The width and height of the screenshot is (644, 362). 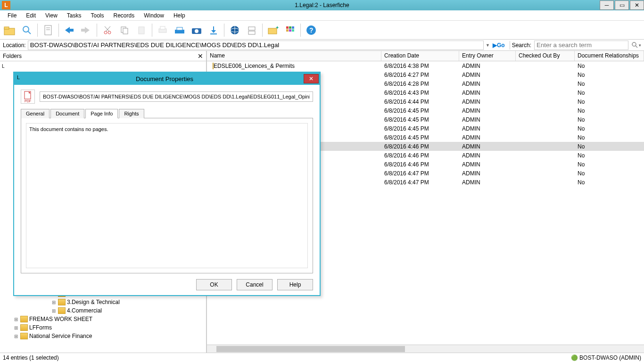 I want to click on cell-date: 6/8/2016 4:38 PM, so click(x=421, y=66).